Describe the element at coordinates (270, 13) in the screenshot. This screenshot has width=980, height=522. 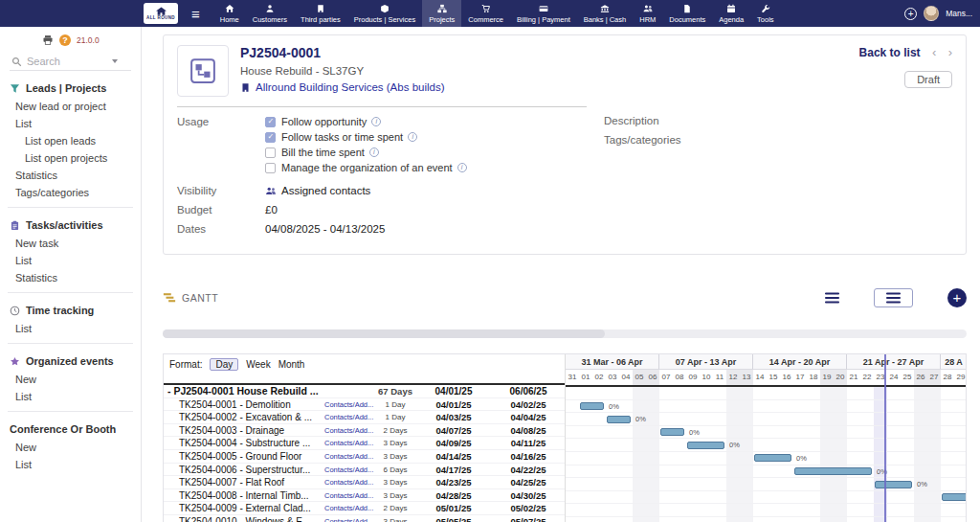
I see `topnav-item-customers: Customers` at that location.